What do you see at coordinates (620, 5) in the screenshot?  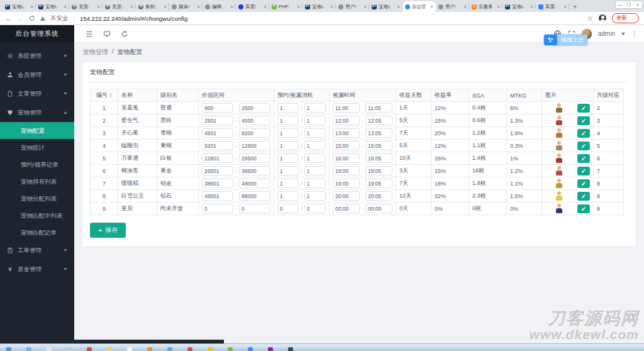 I see `minimize-icon: —` at bounding box center [620, 5].